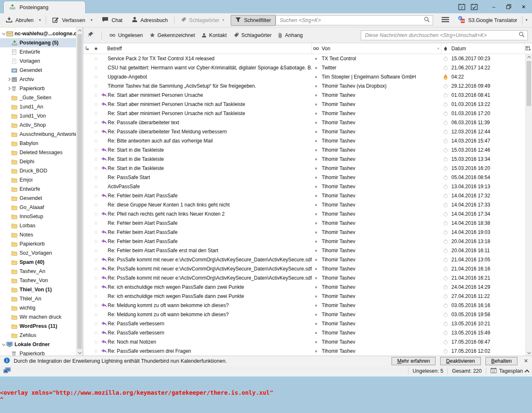  I want to click on folder-item-archiv: Archiv, so click(42, 79).